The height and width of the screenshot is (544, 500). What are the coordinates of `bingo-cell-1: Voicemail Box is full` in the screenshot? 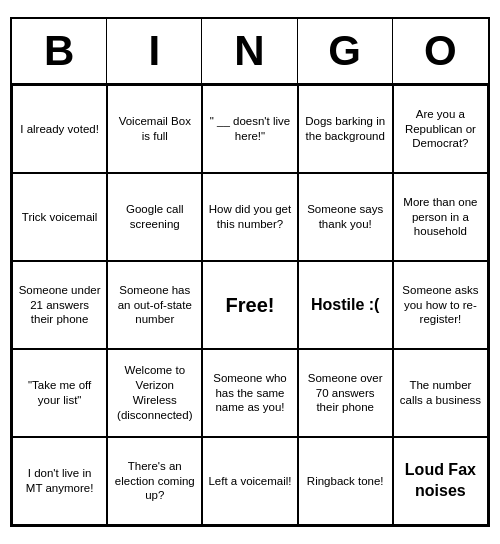 It's located at (154, 129).